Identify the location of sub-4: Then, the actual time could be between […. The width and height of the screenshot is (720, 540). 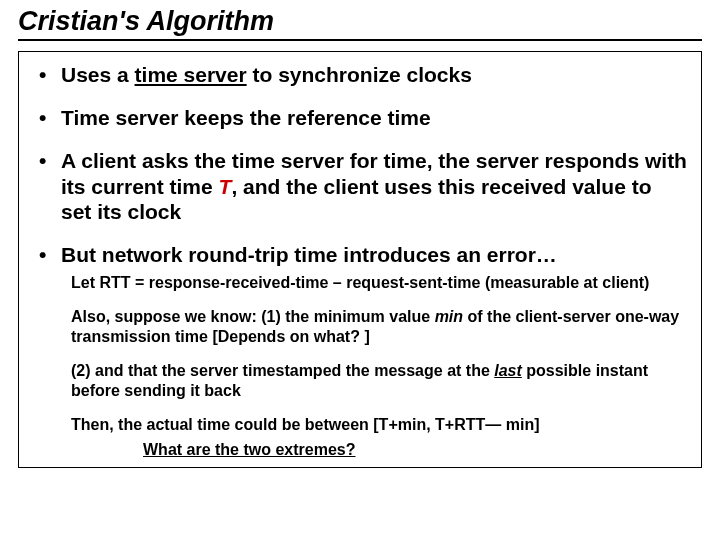
(379, 425).